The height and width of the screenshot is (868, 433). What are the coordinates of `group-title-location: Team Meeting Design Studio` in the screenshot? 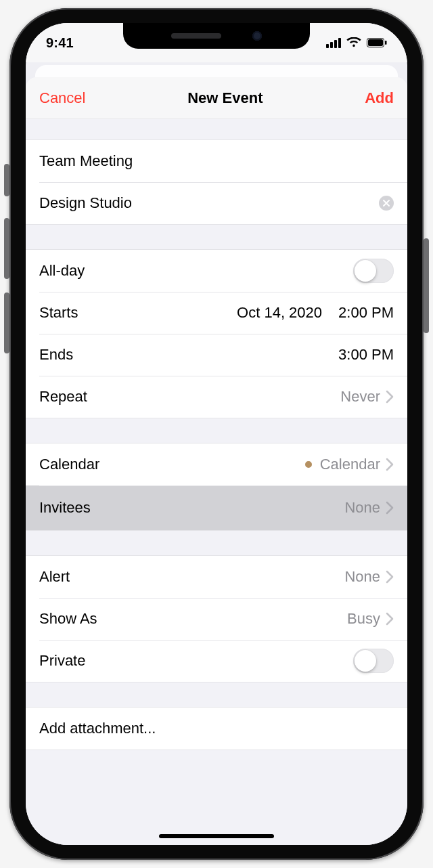 It's located at (216, 182).